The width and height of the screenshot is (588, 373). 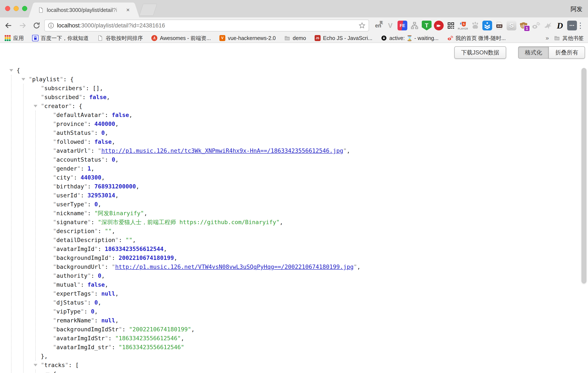 I want to click on chrome-menu-icon: ⋮, so click(x=580, y=25).